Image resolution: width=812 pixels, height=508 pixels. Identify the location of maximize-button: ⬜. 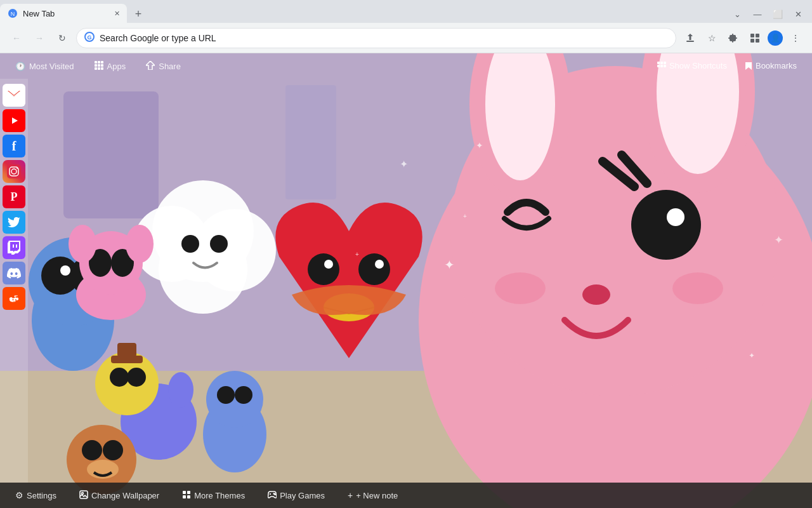
(778, 14).